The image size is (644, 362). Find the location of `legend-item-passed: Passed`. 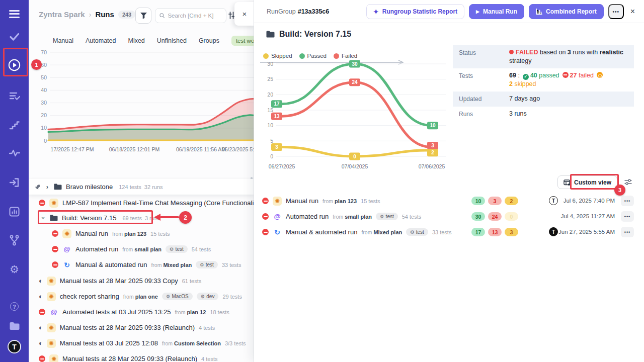

legend-item-passed: Passed is located at coordinates (313, 56).